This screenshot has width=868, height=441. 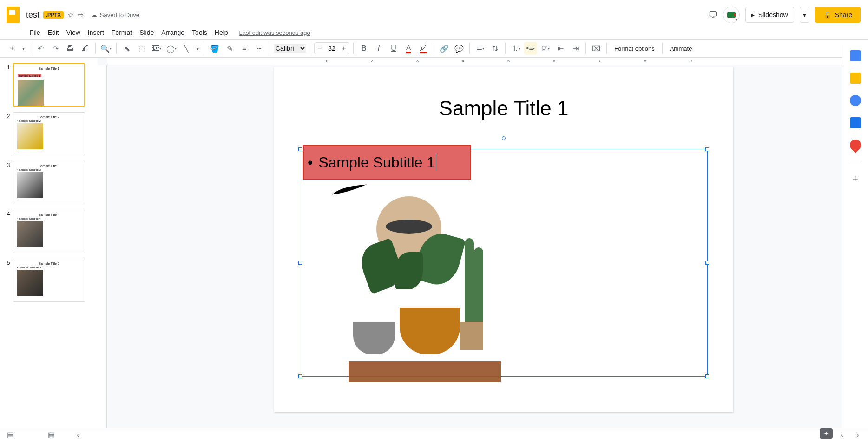 I want to click on subtitle-text-selected: Sample Subtitle 1, so click(x=387, y=162).